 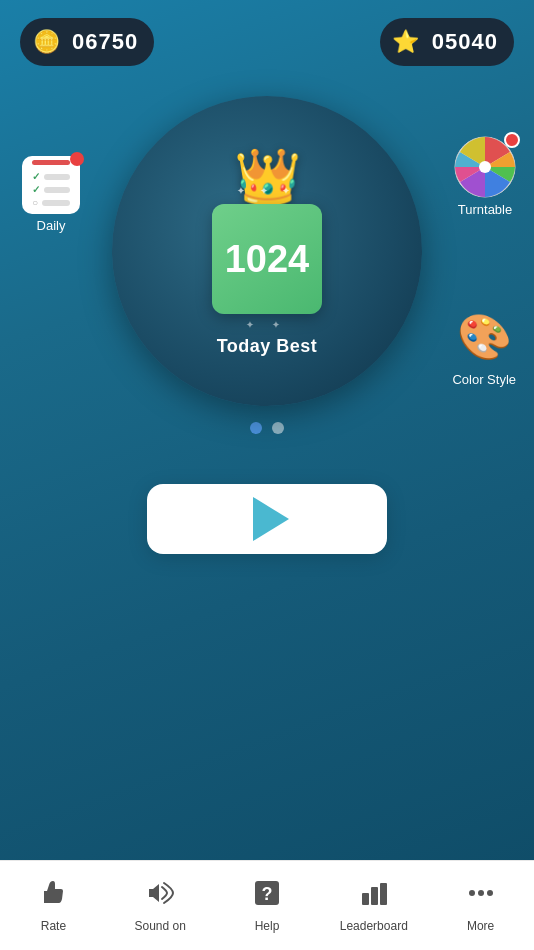 What do you see at coordinates (480, 906) in the screenshot?
I see `nav-item-more: More` at bounding box center [480, 906].